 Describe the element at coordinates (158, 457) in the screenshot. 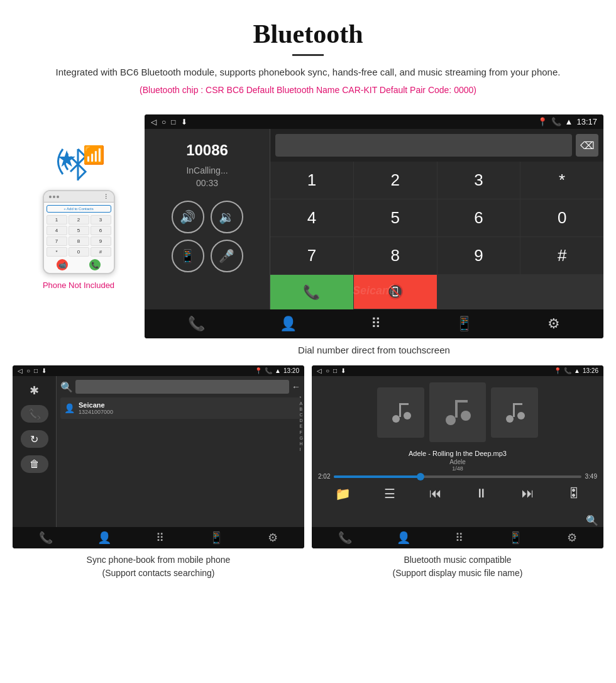

I see `phonebook-screenshot: ◁ ○ □ ⬇ 📍 📞 ▲ 13:20 ✱ 📞 ↻ 🗑` at that location.